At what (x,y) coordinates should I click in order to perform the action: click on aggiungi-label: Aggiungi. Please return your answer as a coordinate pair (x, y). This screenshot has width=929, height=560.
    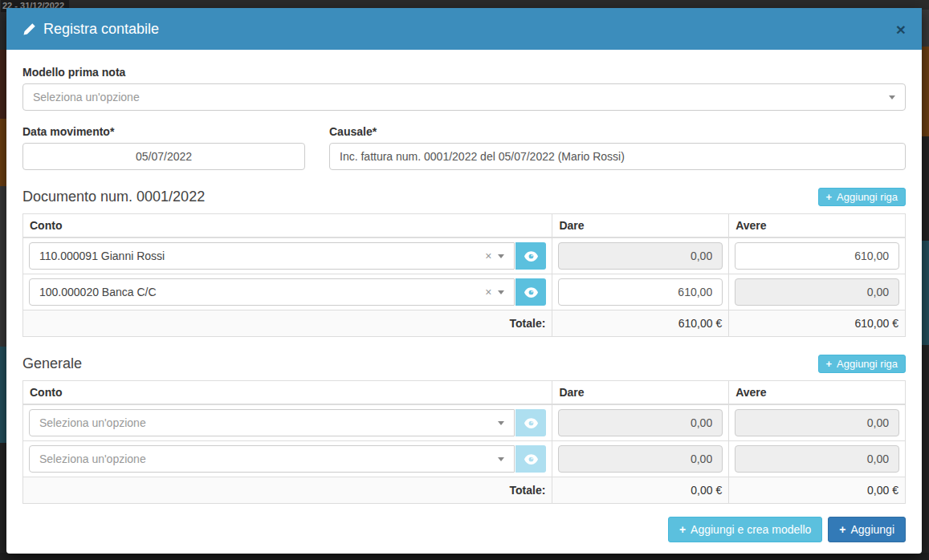
    Looking at the image, I should click on (874, 530).